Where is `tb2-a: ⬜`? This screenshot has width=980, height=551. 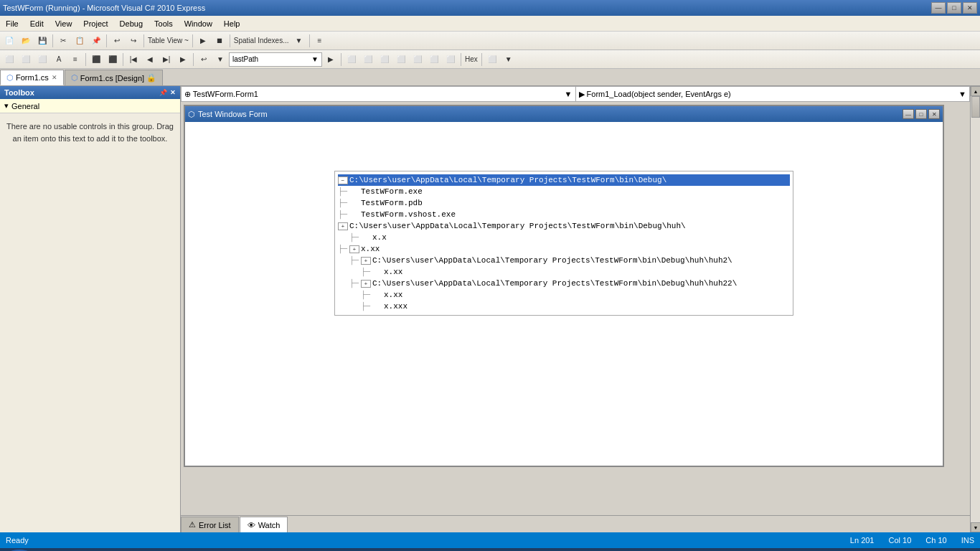 tb2-a: ⬜ is located at coordinates (352, 60).